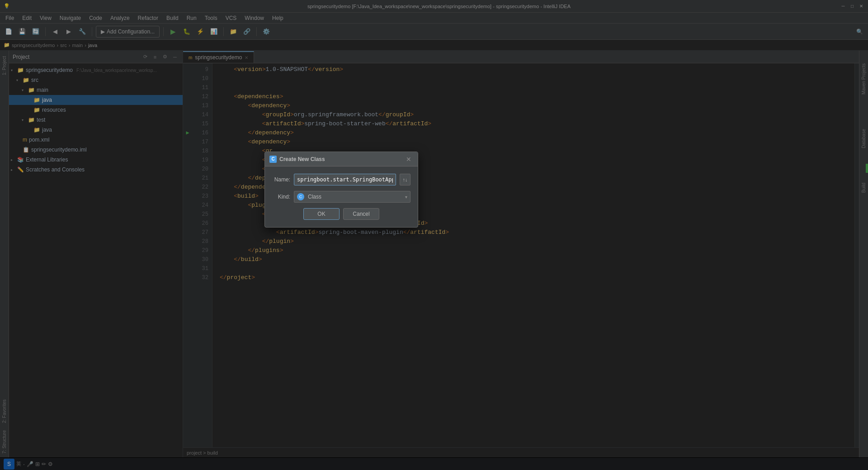  What do you see at coordinates (315, 197) in the screenshot?
I see `dialog-kind-value: Class` at bounding box center [315, 197].